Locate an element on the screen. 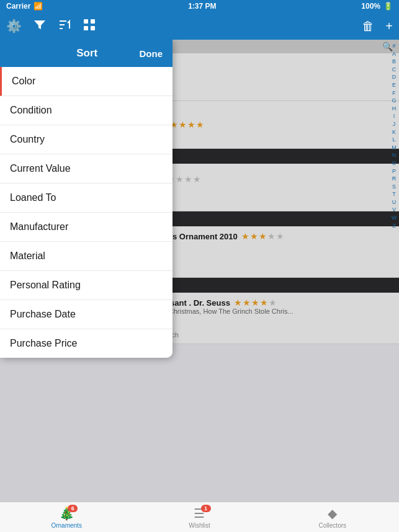 The height and width of the screenshot is (532, 399). sort-item-personal-rating: Personal Rating is located at coordinates (86, 285).